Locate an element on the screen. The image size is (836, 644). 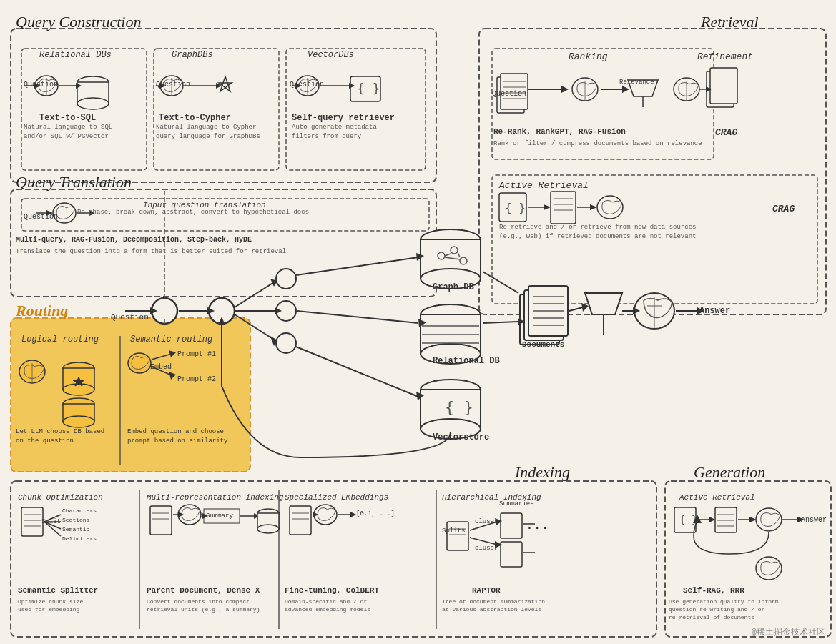
qt-flow-text: Re-phase, break-down, abstract, convert … is located at coordinates (193, 212).